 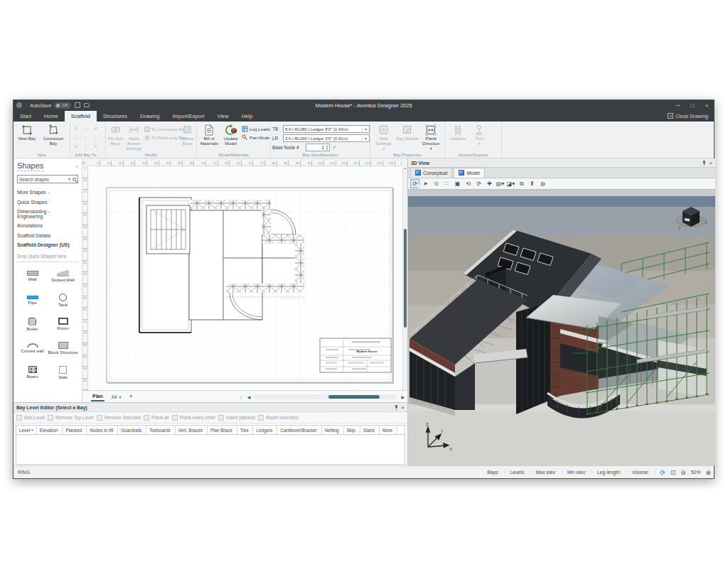 What do you see at coordinates (132, 430) in the screenshot?
I see `table-column-header: Guardrails` at bounding box center [132, 430].